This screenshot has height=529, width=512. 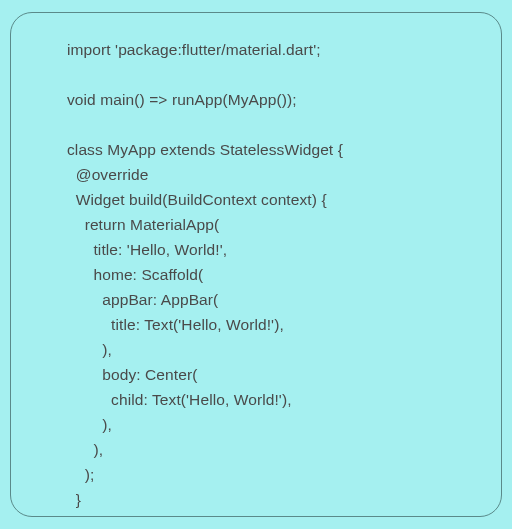 I want to click on code-line: return MaterialApp(, so click(x=274, y=224).